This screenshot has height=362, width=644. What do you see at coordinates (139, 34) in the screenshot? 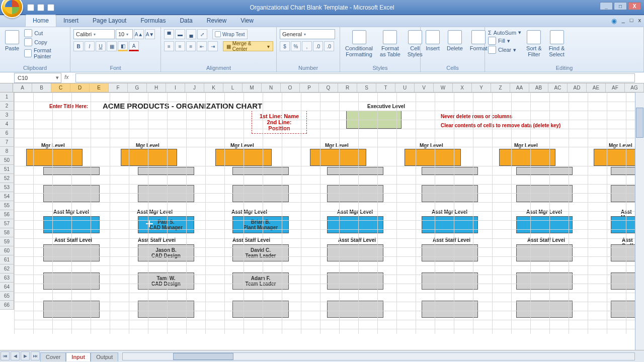
I see `grow-font-button: A▲` at bounding box center [139, 34].